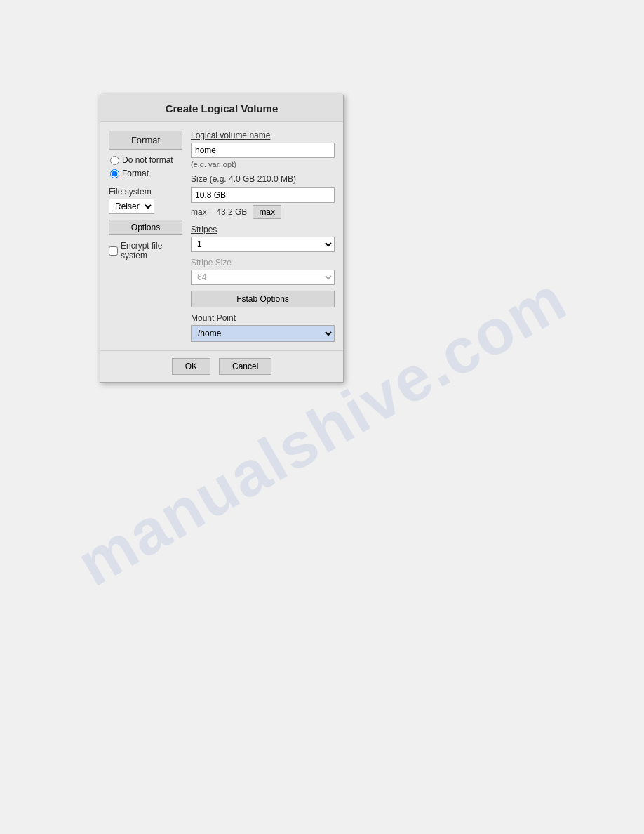 The width and height of the screenshot is (644, 834). I want to click on cancel-button: Cancel, so click(246, 366).